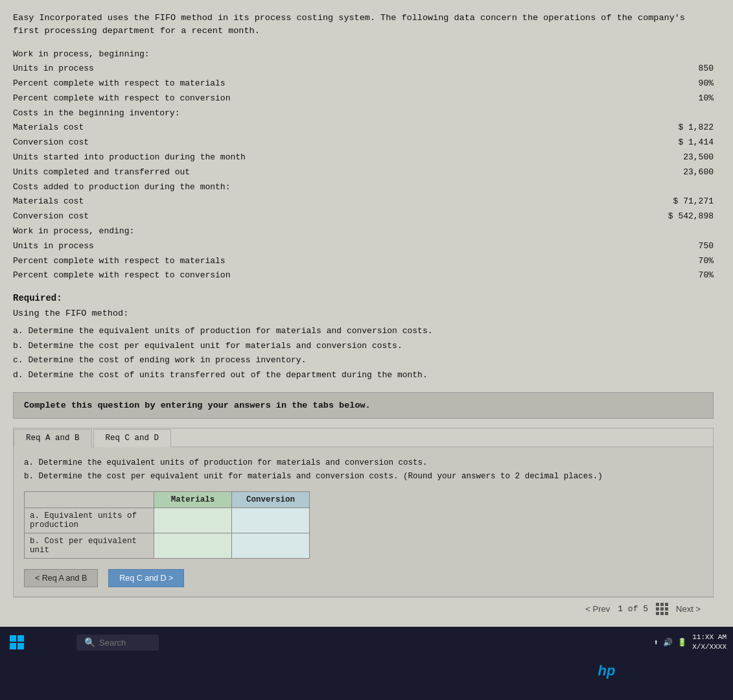 This screenshot has height=700, width=733. I want to click on conversion-cost-row: Conversion cost $ 1,414, so click(363, 143).